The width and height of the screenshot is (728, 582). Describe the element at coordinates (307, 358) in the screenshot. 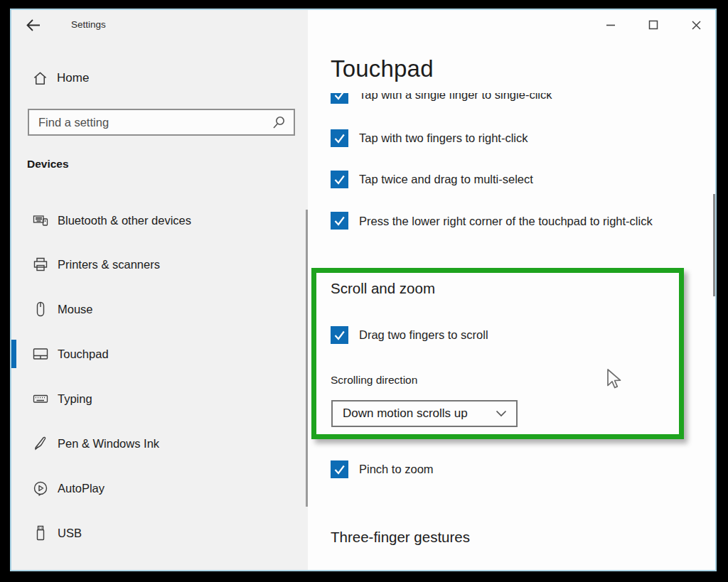

I see `sidebar-scrollbar` at that location.